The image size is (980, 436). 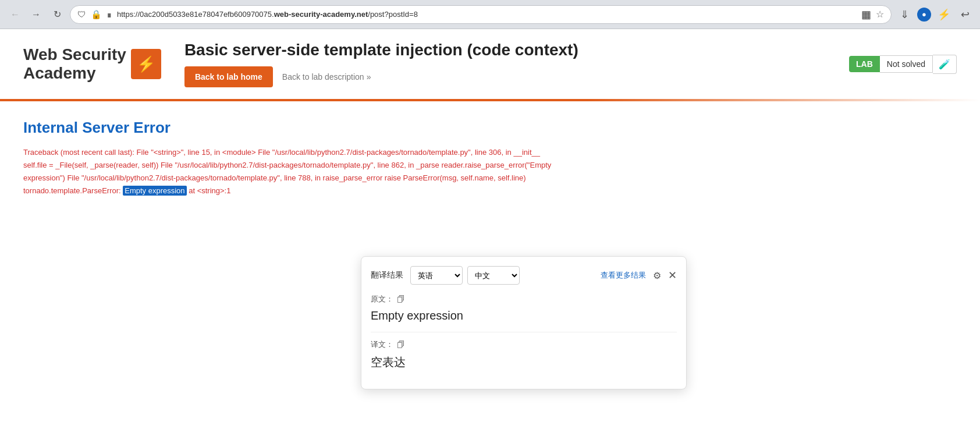 I want to click on lab-actions: Back to lab home Back to lab description…, so click(x=517, y=77).